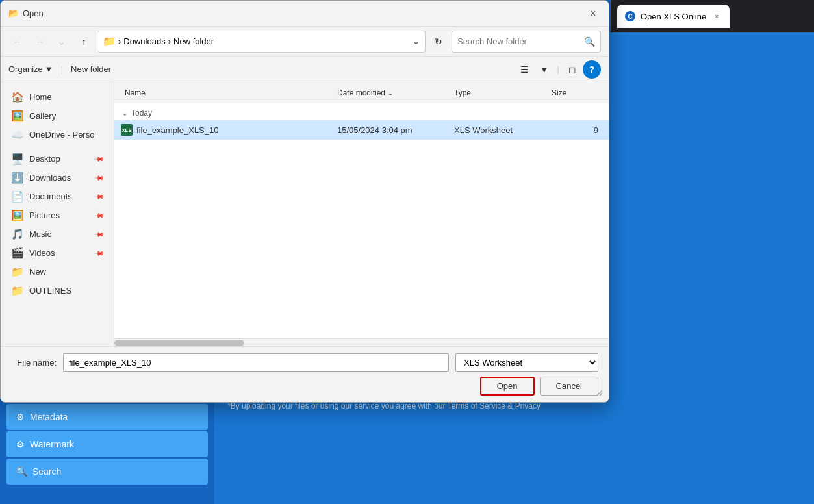 The height and width of the screenshot is (504, 814). What do you see at coordinates (18, 216) in the screenshot?
I see `pictures-icon: 🖼️` at bounding box center [18, 216].